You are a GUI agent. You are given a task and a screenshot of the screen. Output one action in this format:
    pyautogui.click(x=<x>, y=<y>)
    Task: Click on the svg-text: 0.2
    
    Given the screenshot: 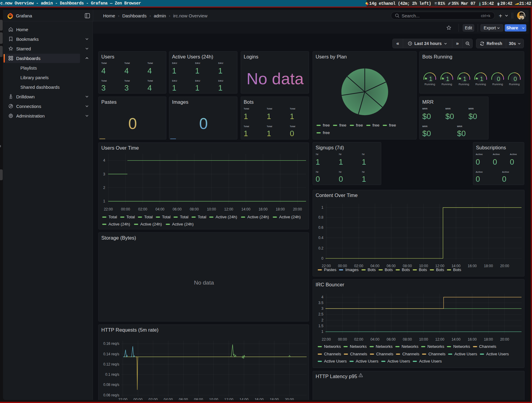 What is the action you would take?
    pyautogui.click(x=321, y=248)
    